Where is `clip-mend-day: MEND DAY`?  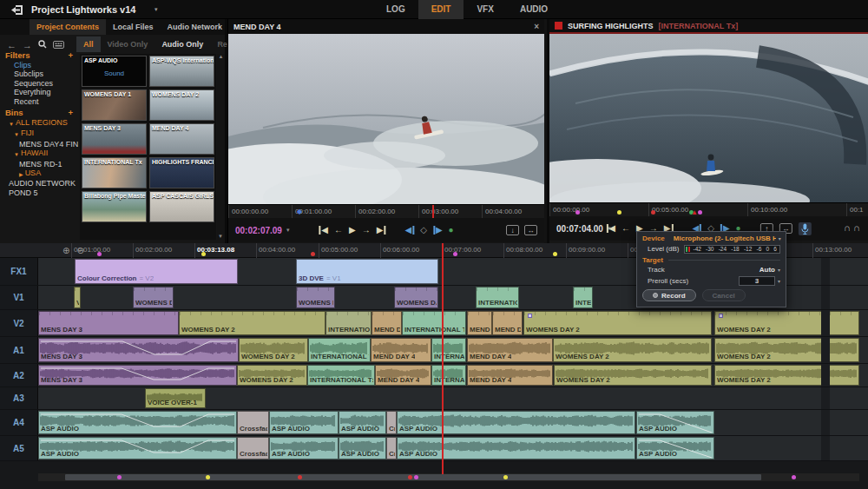
clip-mend-day: MEND DAY is located at coordinates (507, 323).